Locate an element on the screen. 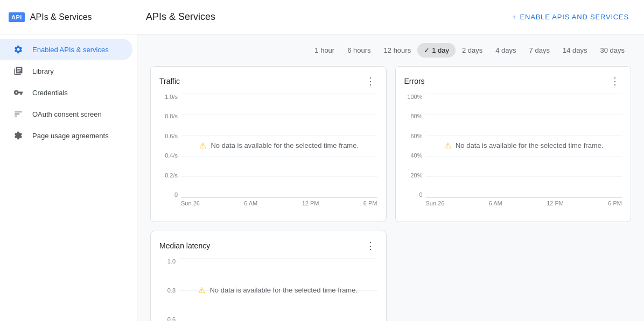 The width and height of the screenshot is (644, 321). enable-apis-button: + ENABLE APIS AND SERVICES is located at coordinates (571, 17).